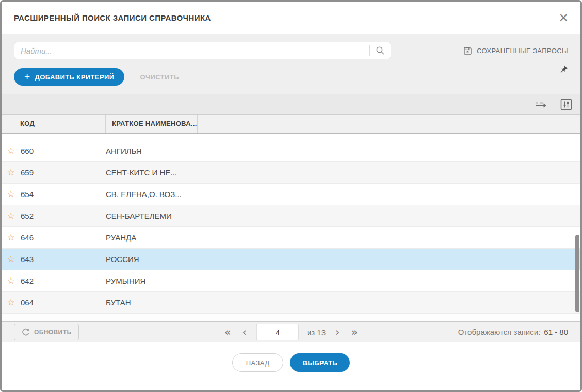  Describe the element at coordinates (63, 151) in the screenshot. I see `cell-code: 660` at that location.